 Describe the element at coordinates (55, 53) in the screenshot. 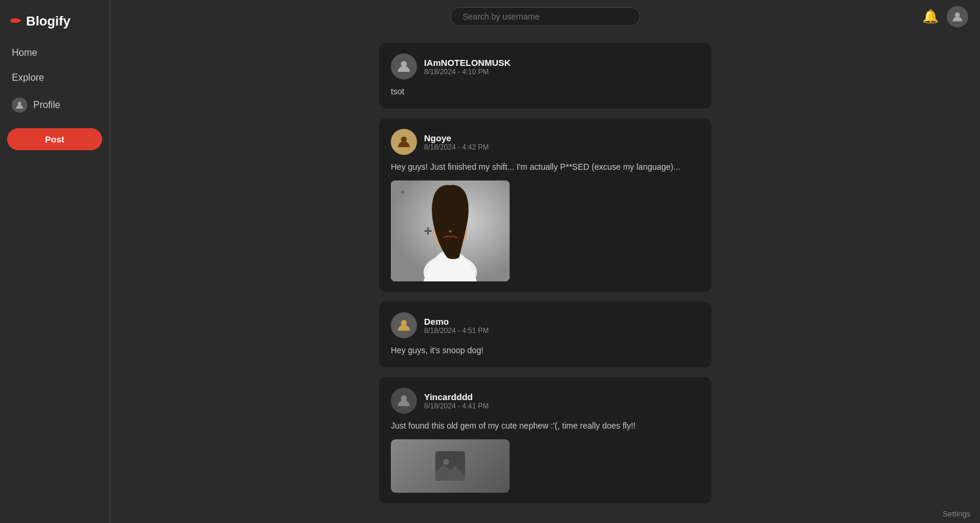

I see `sidebar-item-home: Home` at that location.